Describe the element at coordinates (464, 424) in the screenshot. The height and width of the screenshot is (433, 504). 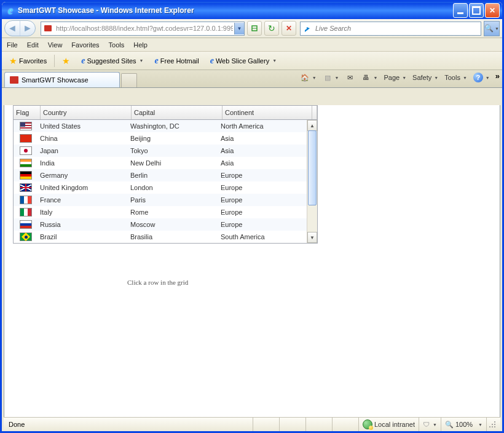
I see `zoom-label: 100%` at that location.